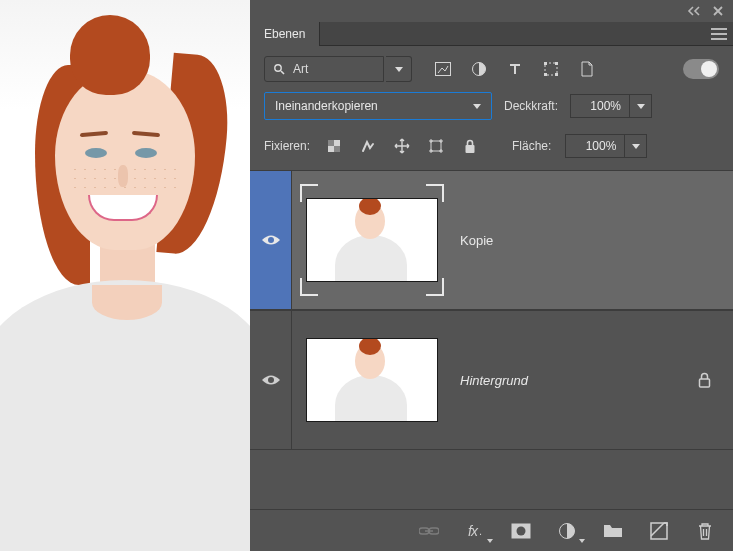 This screenshot has height=551, width=733. I want to click on opacity-label: Deckkraft:, so click(531, 106).